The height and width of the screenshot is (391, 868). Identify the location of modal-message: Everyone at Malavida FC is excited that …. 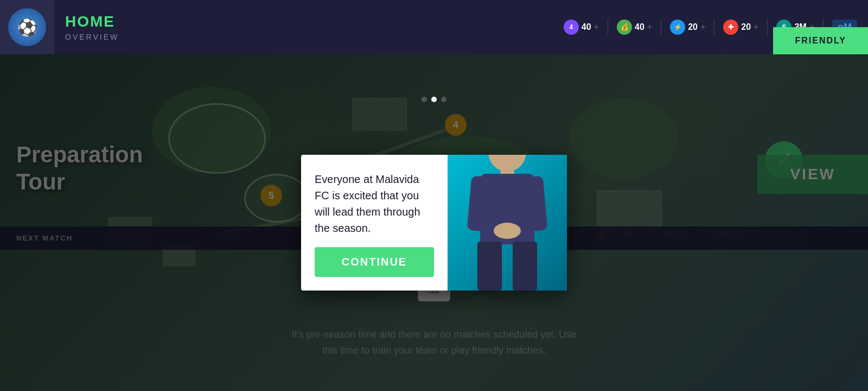
(374, 204).